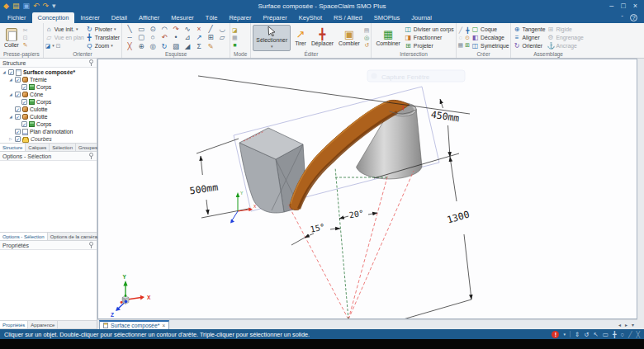 The height and width of the screenshot is (349, 644). What do you see at coordinates (239, 18) in the screenshot?
I see `tab-reparer: Réparer` at bounding box center [239, 18].